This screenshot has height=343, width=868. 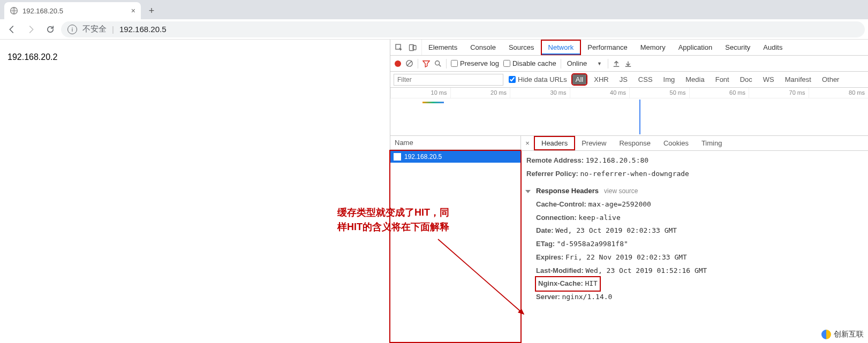 I want to click on detail-tab-headers: Headers, so click(x=555, y=143).